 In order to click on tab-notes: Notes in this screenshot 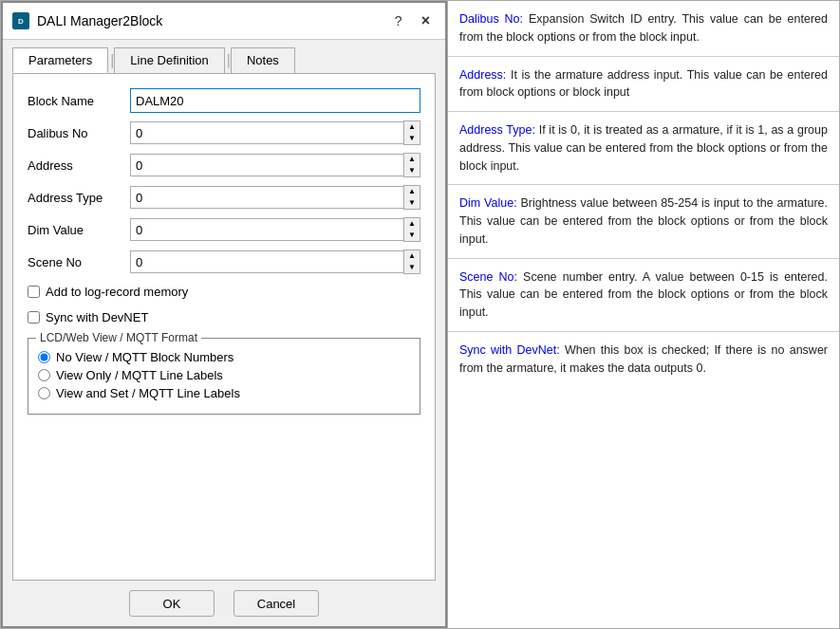, I will do `click(263, 61)`.